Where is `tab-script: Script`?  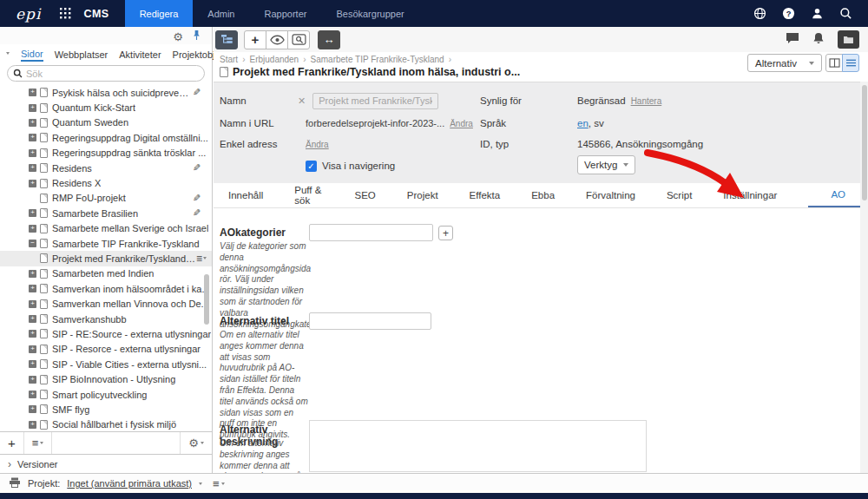 tab-script: Script is located at coordinates (679, 195).